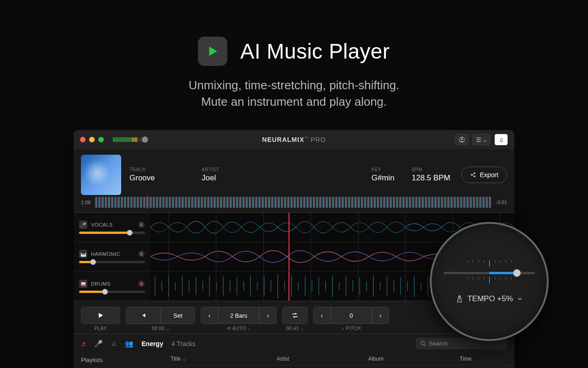 The image size is (588, 368). I want to click on drums-volume-slider, so click(112, 292).